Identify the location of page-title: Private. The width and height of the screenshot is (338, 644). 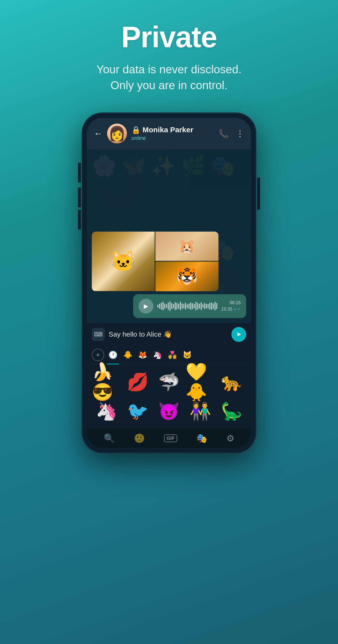
(169, 37).